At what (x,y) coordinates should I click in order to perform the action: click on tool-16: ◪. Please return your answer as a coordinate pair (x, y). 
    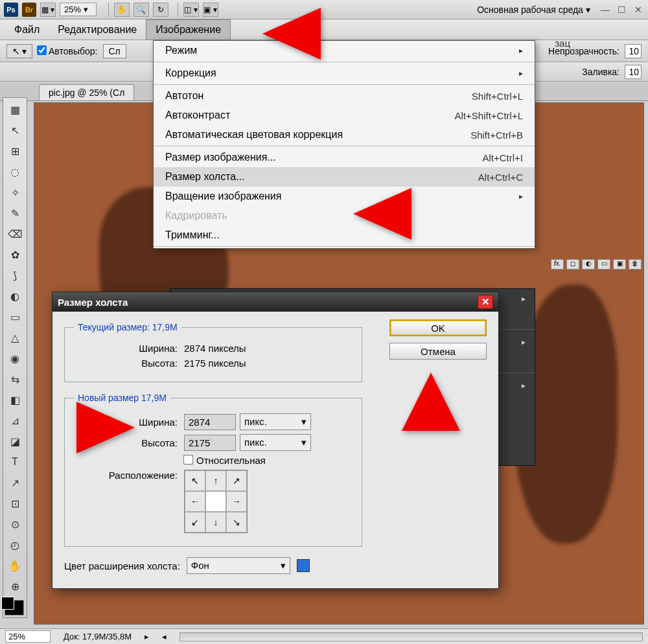
    Looking at the image, I should click on (15, 441).